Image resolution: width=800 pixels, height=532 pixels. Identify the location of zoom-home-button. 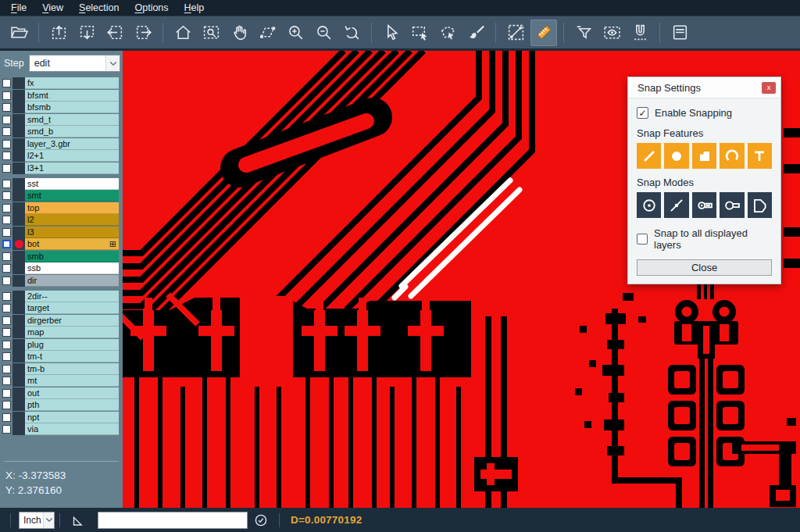
(183, 33).